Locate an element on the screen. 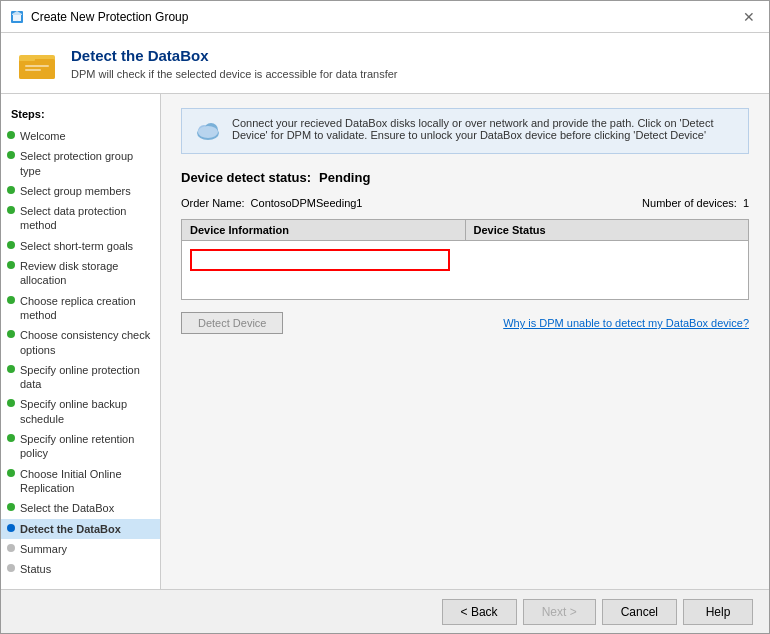 This screenshot has width=770, height=634. next-button: Next > is located at coordinates (560, 612).